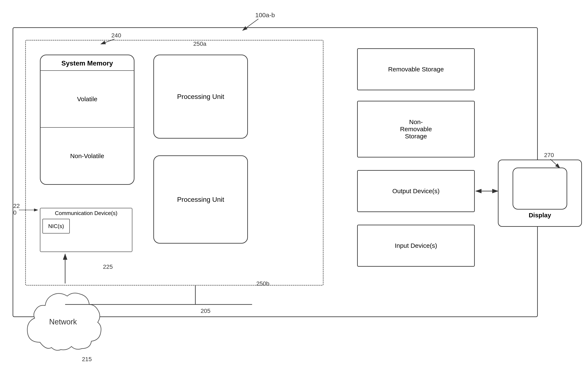  What do you see at coordinates (201, 97) in the screenshot?
I see `processing-unit-a: Processing Unit` at bounding box center [201, 97].